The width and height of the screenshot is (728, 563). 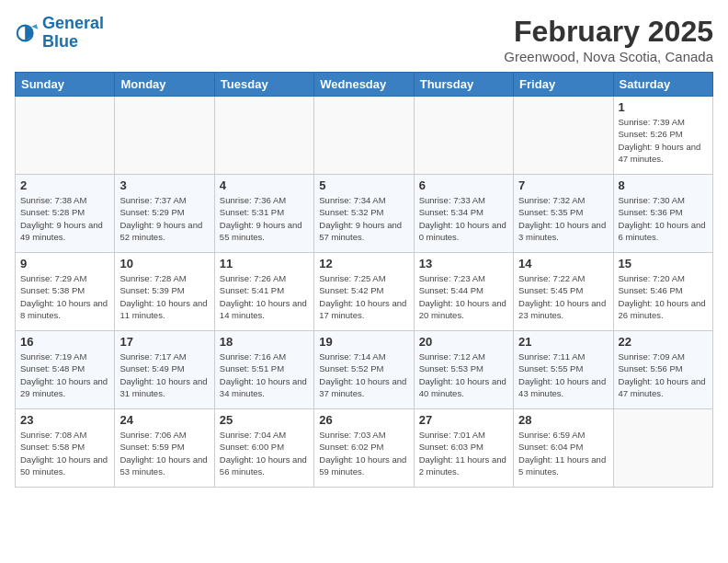 What do you see at coordinates (364, 85) in the screenshot?
I see `day-header-wednesday: Wednesday` at bounding box center [364, 85].